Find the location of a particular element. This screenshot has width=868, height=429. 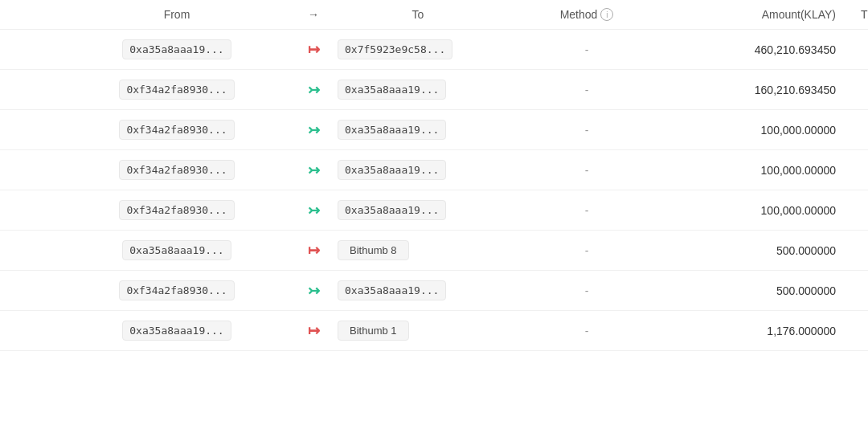

to-cell: Bithumb 1 is located at coordinates (418, 331).